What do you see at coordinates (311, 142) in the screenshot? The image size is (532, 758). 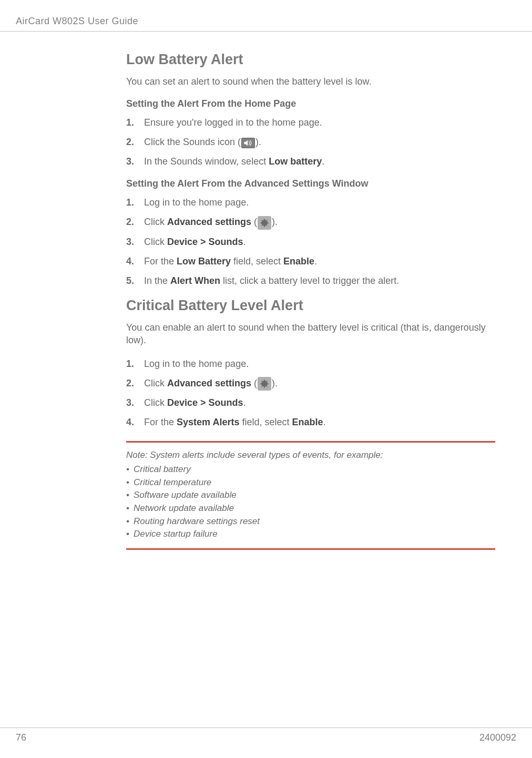 I see `step-item: Click the Sounds icon ().` at bounding box center [311, 142].